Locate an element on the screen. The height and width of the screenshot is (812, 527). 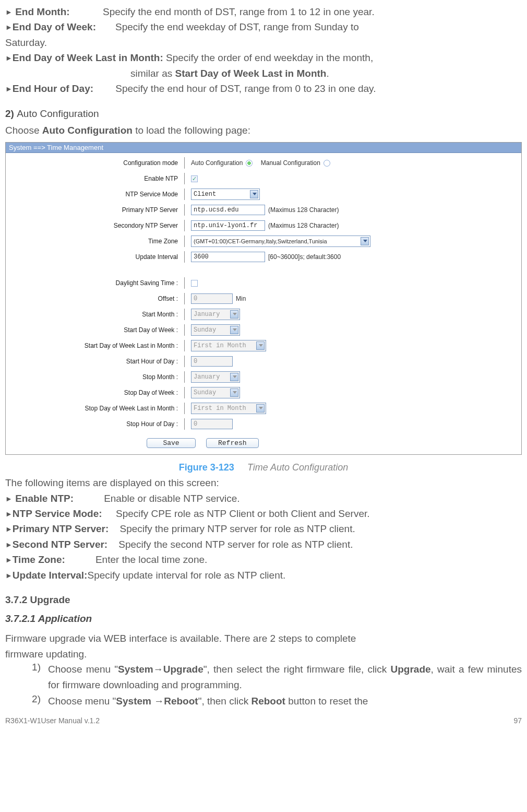
radio-auto is located at coordinates (249, 163).